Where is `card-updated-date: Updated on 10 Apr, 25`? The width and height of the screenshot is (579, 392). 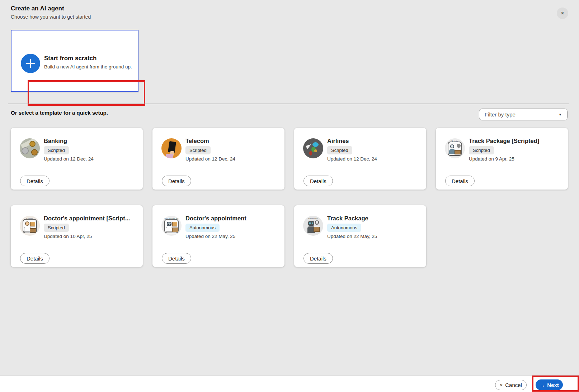
card-updated-date: Updated on 10 Apr, 25 is located at coordinates (68, 236).